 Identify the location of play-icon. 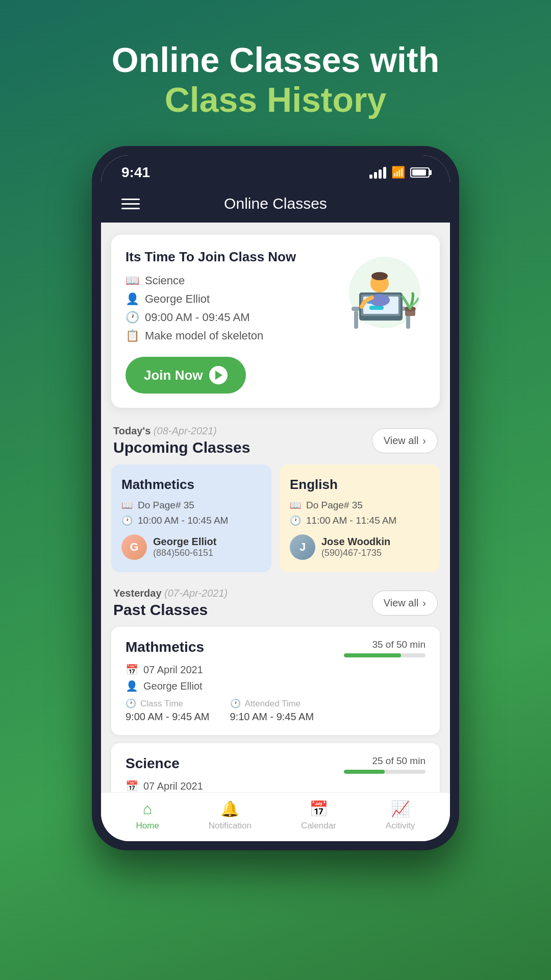
(218, 375).